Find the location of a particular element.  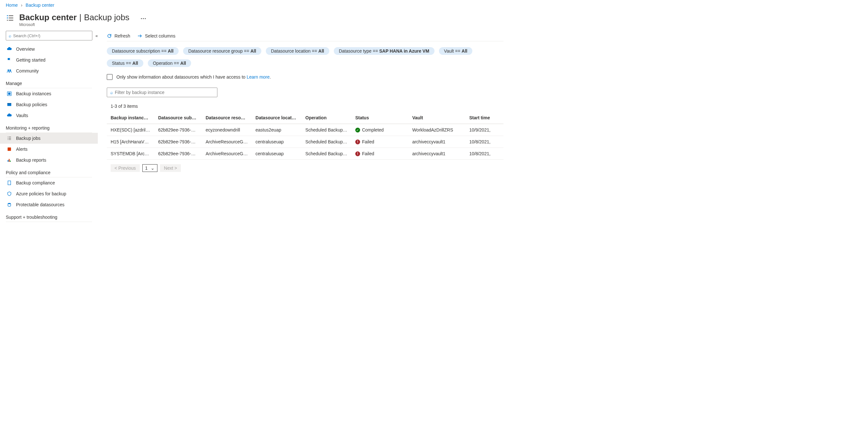

sidebar-item-backup-instances: Backup instances is located at coordinates (49, 94).